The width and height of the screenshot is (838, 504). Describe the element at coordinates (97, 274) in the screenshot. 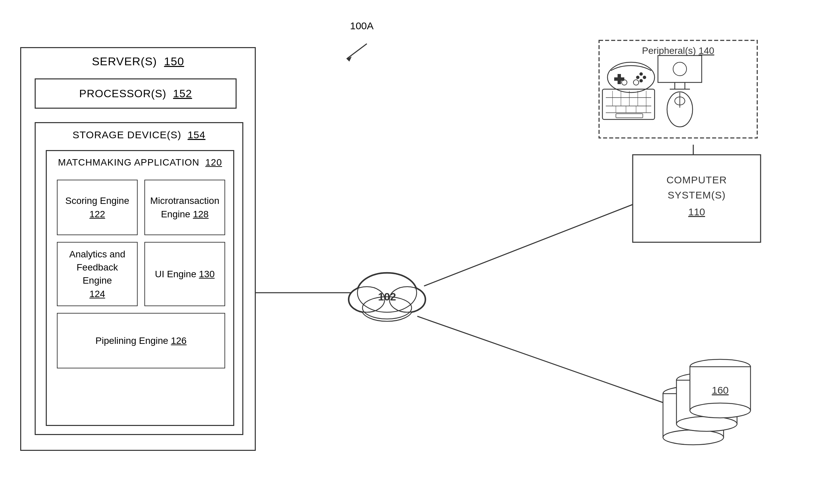

I see `analytics-engine-label: Analytics andFeedback Engine124` at that location.